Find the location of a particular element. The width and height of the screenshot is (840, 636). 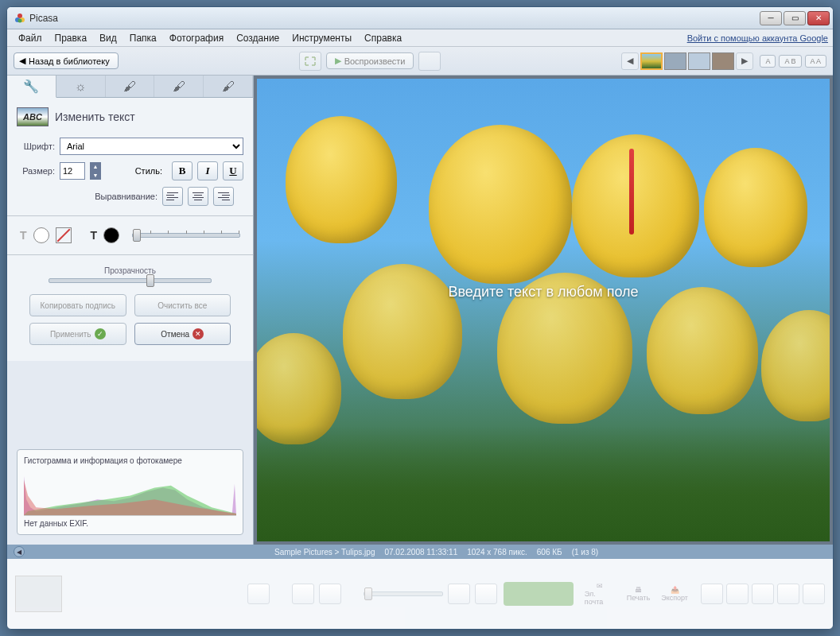

transparency-label: Прозрачность is located at coordinates (130, 270).